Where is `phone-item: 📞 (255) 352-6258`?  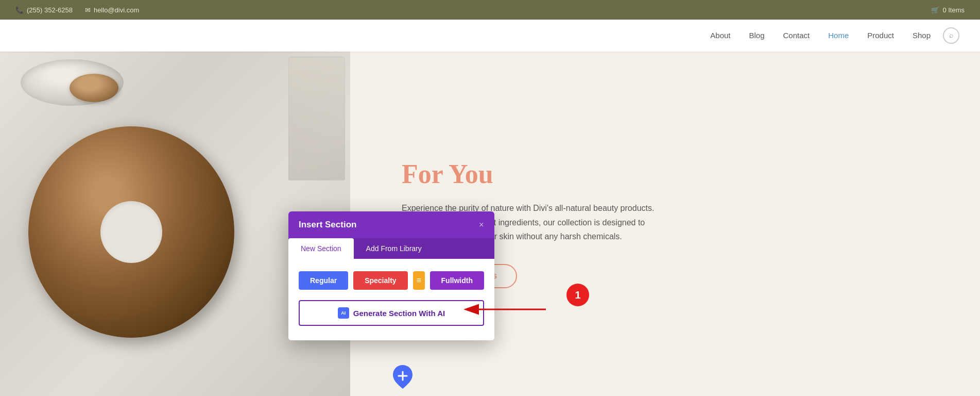
phone-item: 📞 (255) 352-6258 is located at coordinates (44, 10).